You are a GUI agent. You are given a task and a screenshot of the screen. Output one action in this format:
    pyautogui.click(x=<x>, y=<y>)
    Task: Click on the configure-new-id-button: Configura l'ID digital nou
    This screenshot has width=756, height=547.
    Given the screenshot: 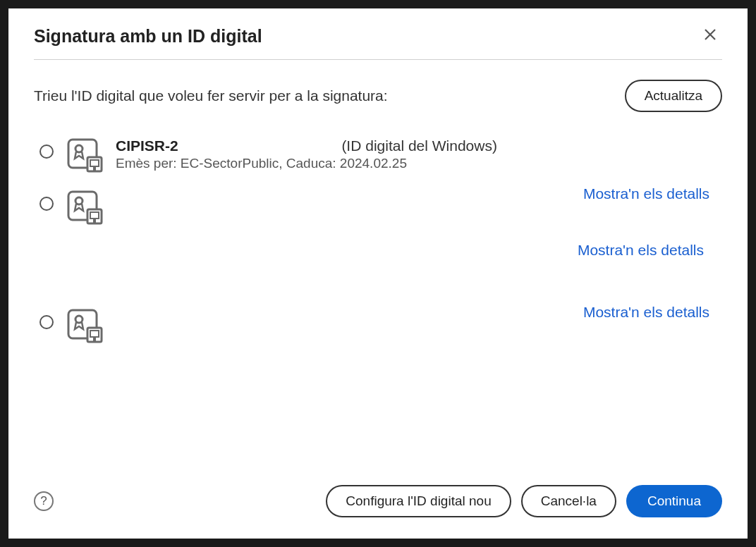 What is the action you would take?
    pyautogui.click(x=418, y=501)
    